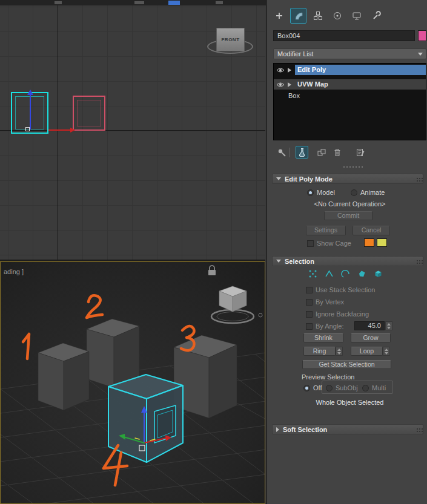 Image resolution: width=427 pixels, height=504 pixels. What do you see at coordinates (422, 36) in the screenshot?
I see `object-color-swatch` at bounding box center [422, 36].